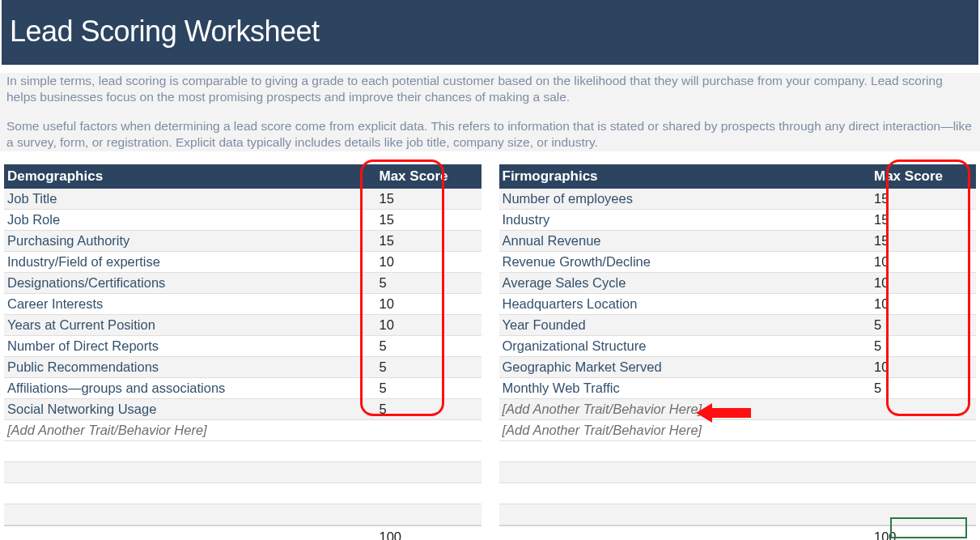 Image resolution: width=980 pixels, height=540 pixels. I want to click on trait-label-cell: Career Interests, so click(190, 304).